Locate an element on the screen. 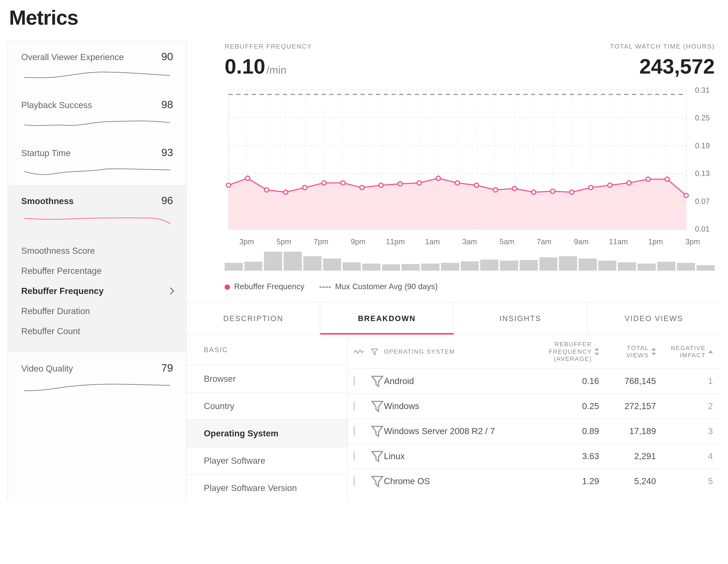 This screenshot has height=564, width=728. table-row: Windows 0.25 272,157 2 is located at coordinates (534, 406).